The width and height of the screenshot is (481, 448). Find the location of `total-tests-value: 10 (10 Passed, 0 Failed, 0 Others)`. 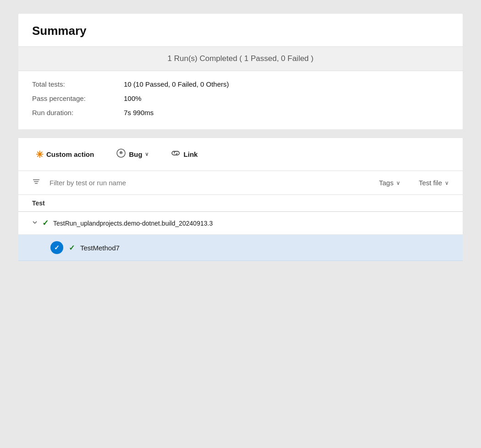

total-tests-value: 10 (10 Passed, 0 Failed, 0 Others) is located at coordinates (176, 84).